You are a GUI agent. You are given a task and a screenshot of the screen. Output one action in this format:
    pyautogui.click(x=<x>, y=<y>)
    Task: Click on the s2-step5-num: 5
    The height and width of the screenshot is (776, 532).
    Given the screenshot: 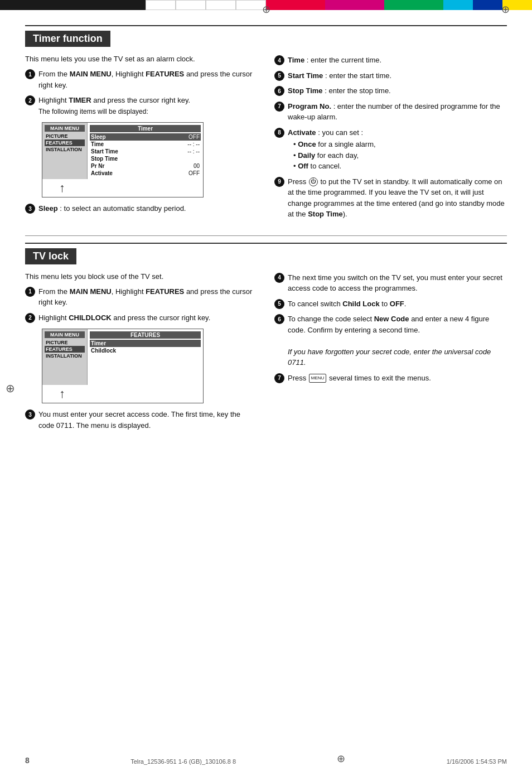 What is the action you would take?
    pyautogui.click(x=279, y=304)
    